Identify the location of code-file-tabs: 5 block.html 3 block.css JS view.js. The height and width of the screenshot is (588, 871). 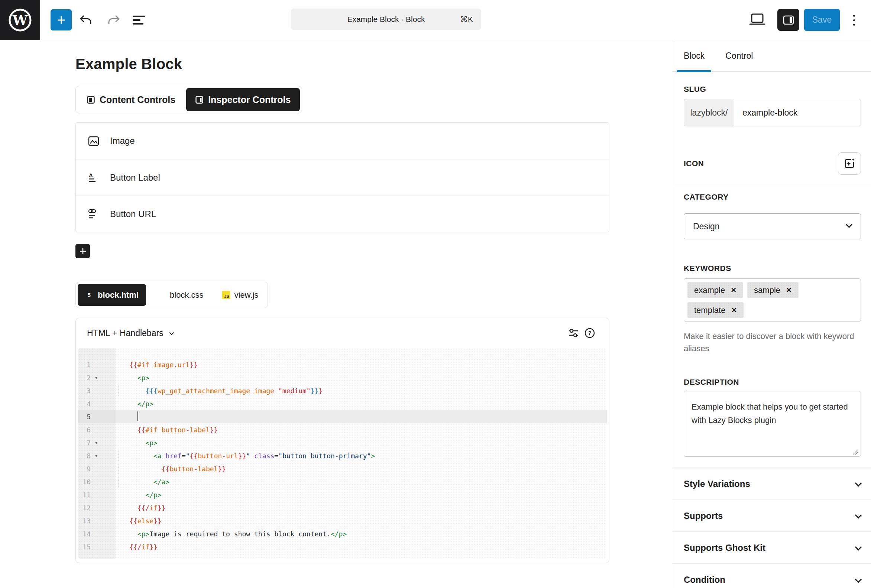
(172, 295).